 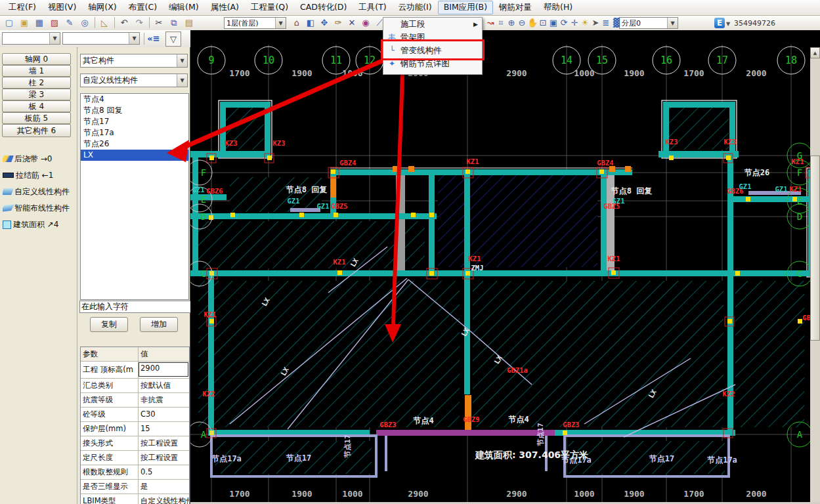 What do you see at coordinates (189, 22) in the screenshot?
I see `paste-icon: ▤` at bounding box center [189, 22].